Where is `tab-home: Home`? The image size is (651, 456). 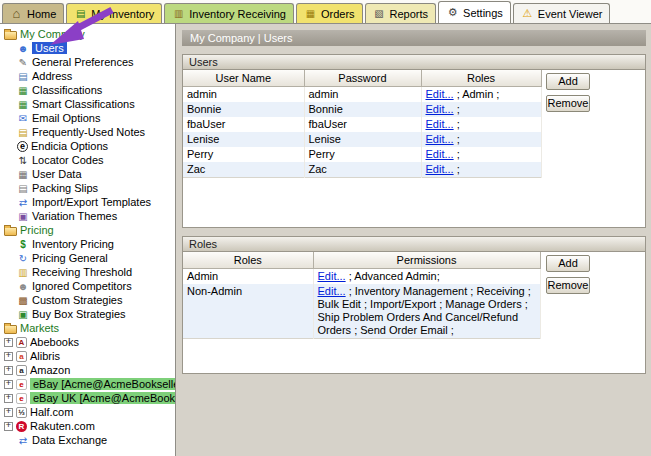 tab-home: Home is located at coordinates (33, 13).